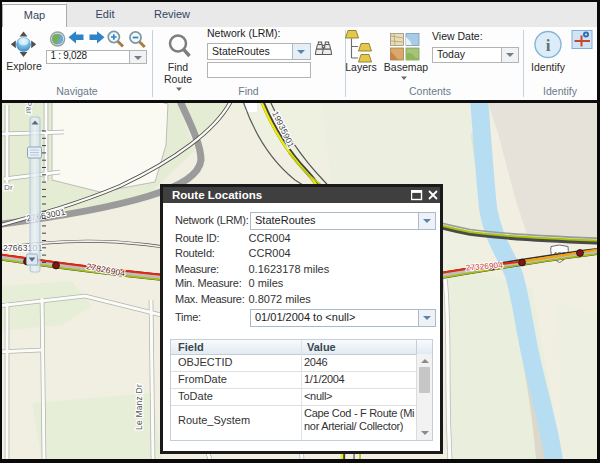 This screenshot has height=463, width=600. I want to click on svg-text: 27326904, so click(484, 267).